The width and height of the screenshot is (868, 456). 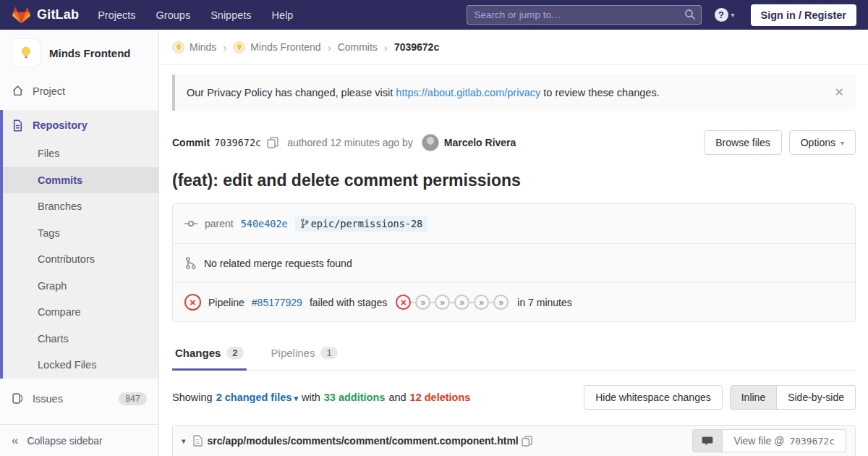 I want to click on author-name-link: Marcelo Rivera, so click(x=480, y=143).